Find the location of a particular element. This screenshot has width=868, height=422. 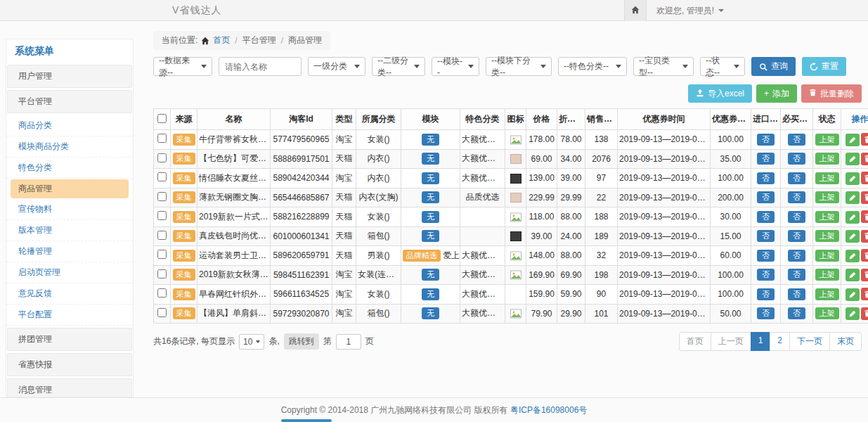

import-excel-button: 导入excel is located at coordinates (720, 94).